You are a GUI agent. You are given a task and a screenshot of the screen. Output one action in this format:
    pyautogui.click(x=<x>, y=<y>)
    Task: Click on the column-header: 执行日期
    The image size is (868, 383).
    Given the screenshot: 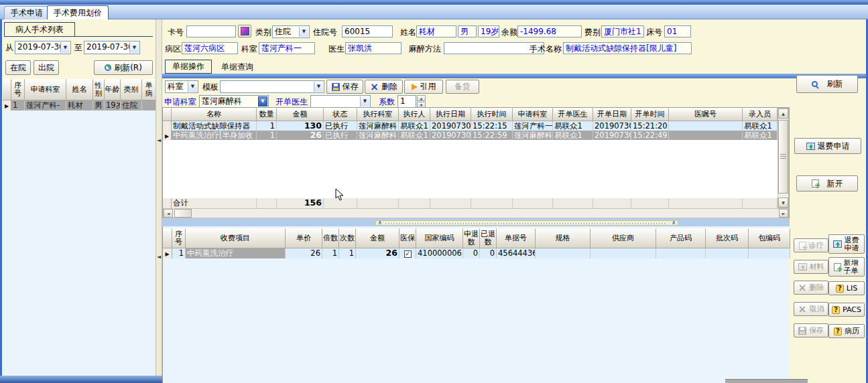 What is the action you would take?
    pyautogui.click(x=450, y=114)
    